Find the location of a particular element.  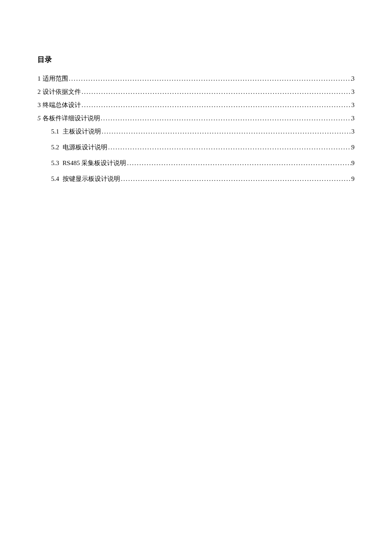

toc-entry-number: 3 is located at coordinates (39, 105).